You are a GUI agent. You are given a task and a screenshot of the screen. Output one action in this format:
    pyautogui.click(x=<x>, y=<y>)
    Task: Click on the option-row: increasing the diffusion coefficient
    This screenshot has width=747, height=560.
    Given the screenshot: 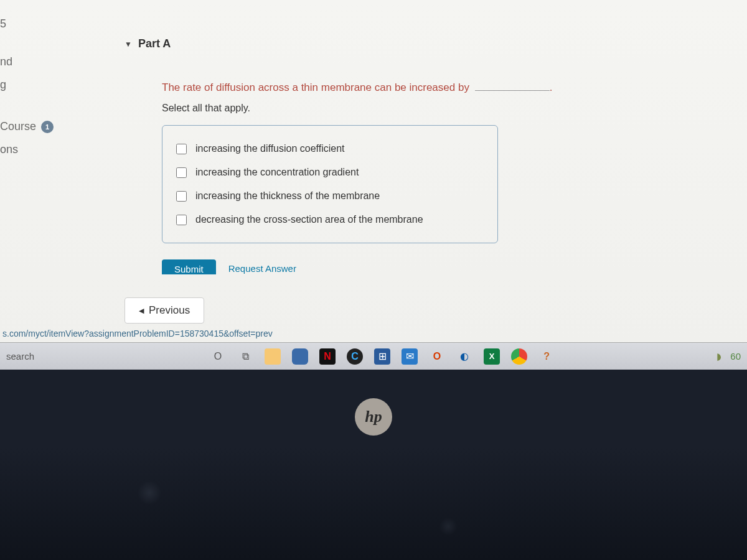 What is the action you would take?
    pyautogui.click(x=330, y=149)
    